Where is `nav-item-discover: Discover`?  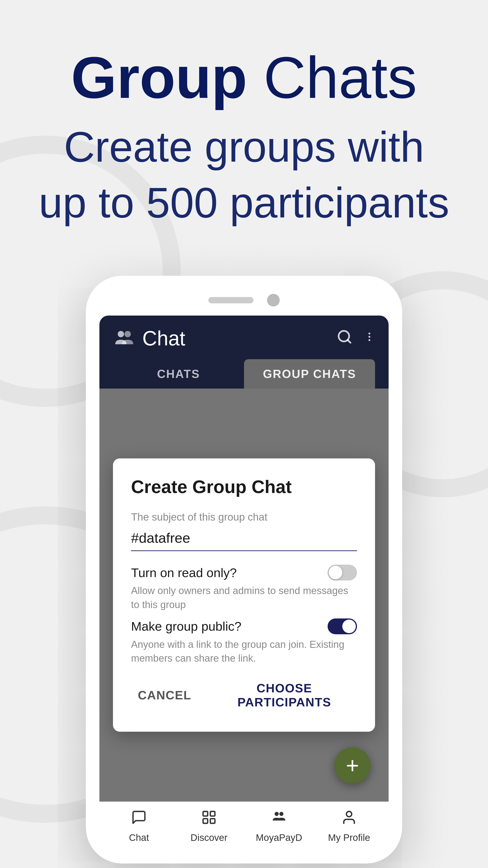 nav-item-discover: Discover is located at coordinates (209, 826).